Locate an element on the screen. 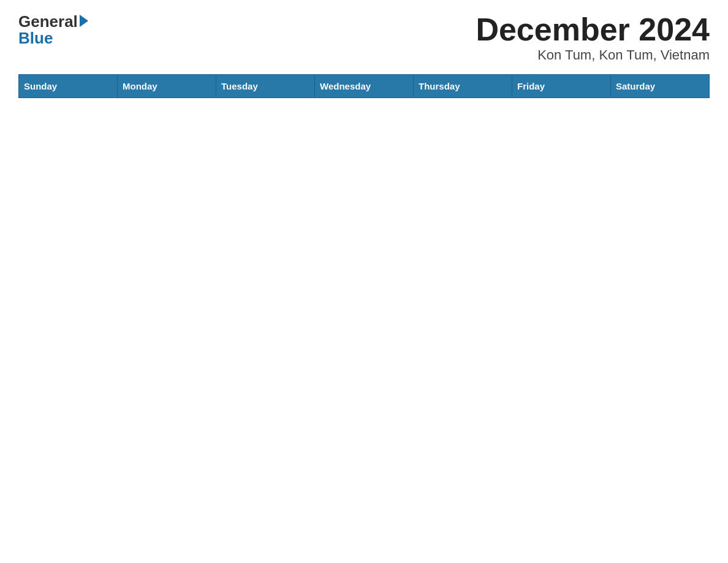 This screenshot has height=563, width=728. calendar-title: December 2024 is located at coordinates (593, 29).